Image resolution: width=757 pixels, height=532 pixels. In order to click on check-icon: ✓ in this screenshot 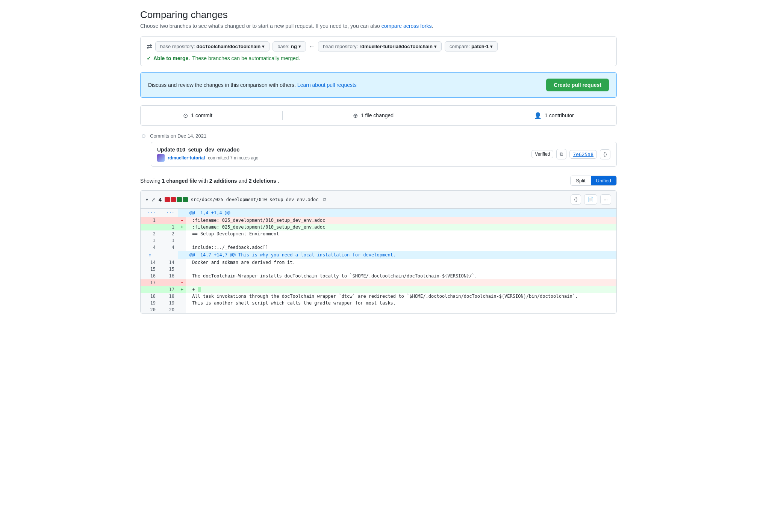, I will do `click(149, 58)`.